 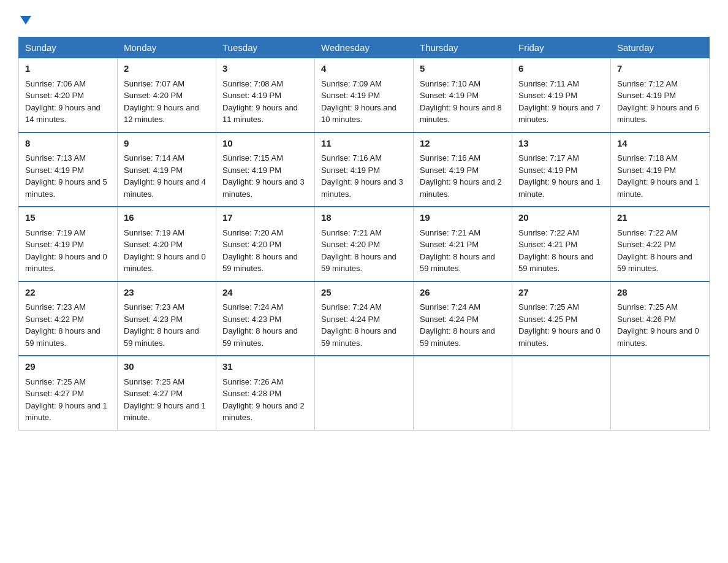 What do you see at coordinates (364, 18) in the screenshot?
I see `page-header` at bounding box center [364, 18].